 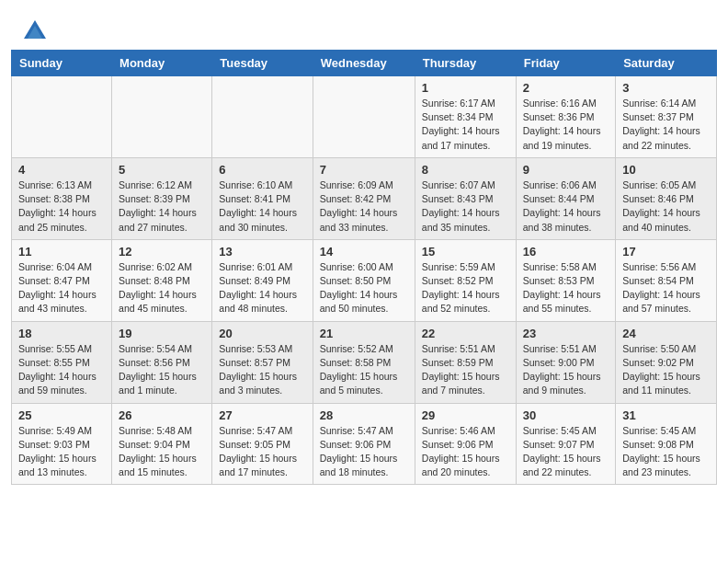 What do you see at coordinates (465, 362) in the screenshot?
I see `calendar-day-cell: 22Sunrise: 5:51 AMSunset: 8:59 PMDayligh…` at bounding box center [465, 362].